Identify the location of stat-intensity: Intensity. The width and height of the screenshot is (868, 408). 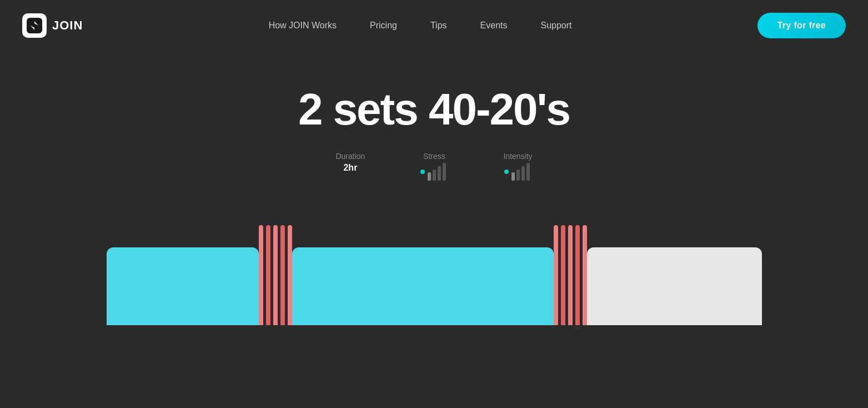
(518, 166).